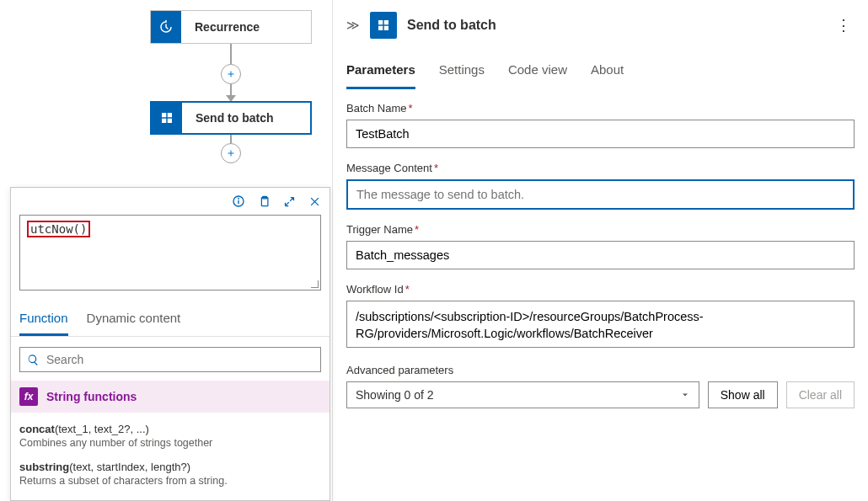 The height and width of the screenshot is (501, 868). What do you see at coordinates (381, 72) in the screenshot?
I see `tab-parameters: Parameters` at bounding box center [381, 72].